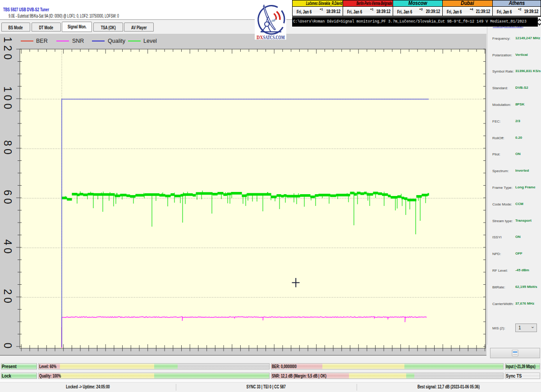 This screenshot has height=392, width=541. I want to click on svg-text: DX, so click(260, 37).